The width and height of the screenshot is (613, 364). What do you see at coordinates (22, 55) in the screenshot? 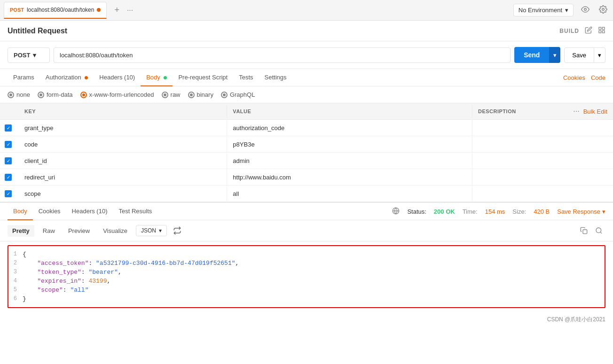
I see `method-label: POST` at bounding box center [22, 55].